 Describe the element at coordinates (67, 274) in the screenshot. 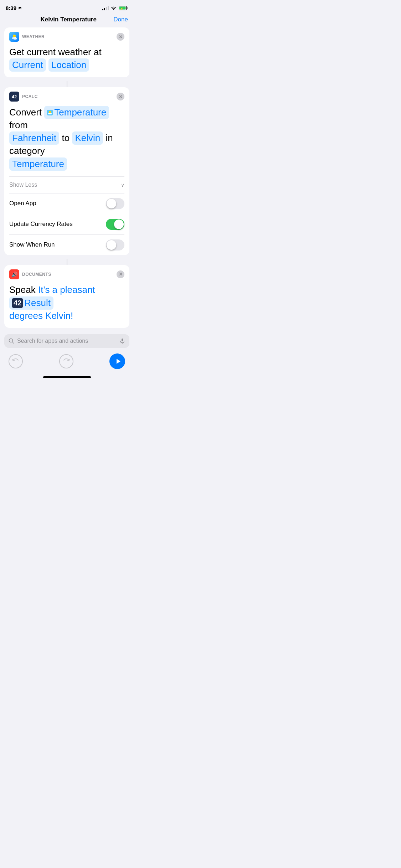

I see `documents-card-header: 🔊 DOCUMENTS ✕` at that location.